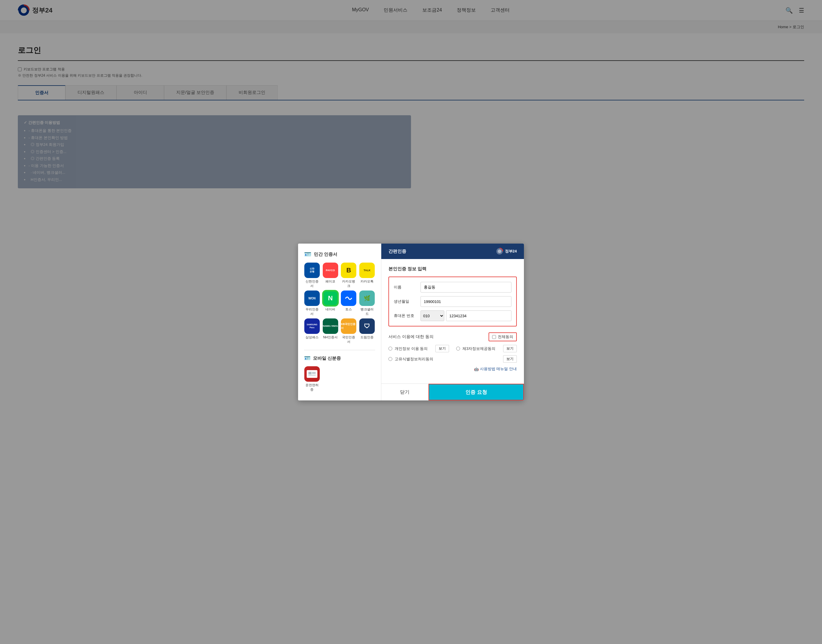  What do you see at coordinates (510, 348) in the screenshot?
I see `consent-view-btn-2: 보기` at bounding box center [510, 348].